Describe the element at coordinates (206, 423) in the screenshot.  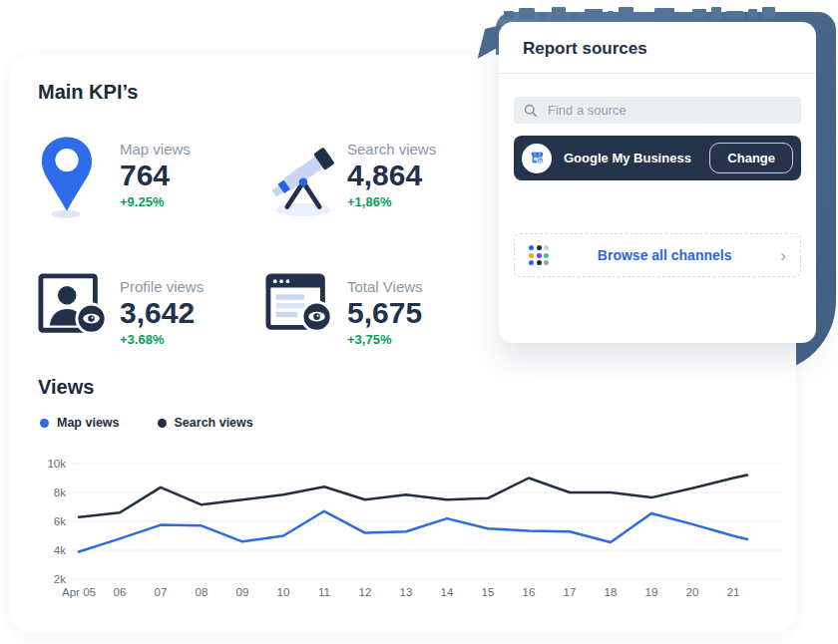
I see `legend-item-search-views: Search views` at that location.